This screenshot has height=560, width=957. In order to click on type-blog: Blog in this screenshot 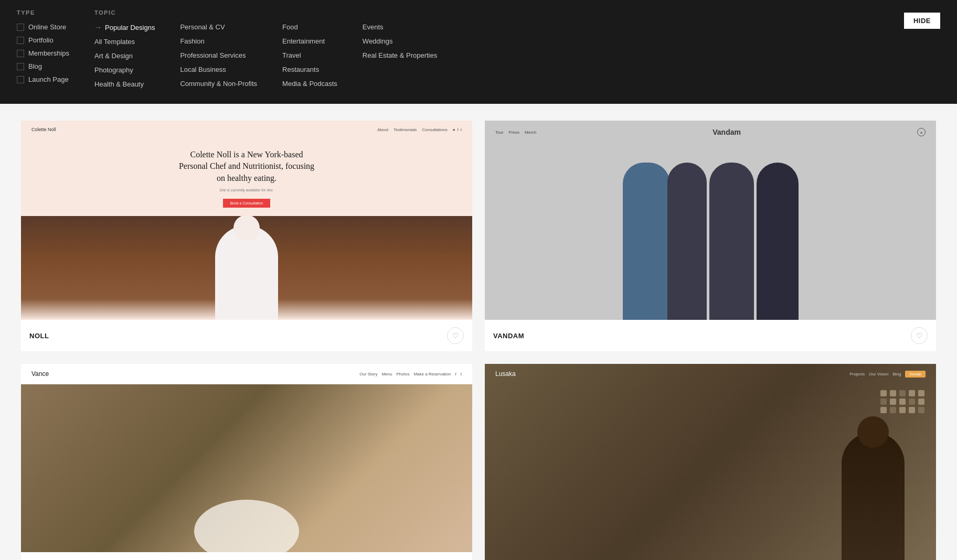, I will do `click(43, 66)`.